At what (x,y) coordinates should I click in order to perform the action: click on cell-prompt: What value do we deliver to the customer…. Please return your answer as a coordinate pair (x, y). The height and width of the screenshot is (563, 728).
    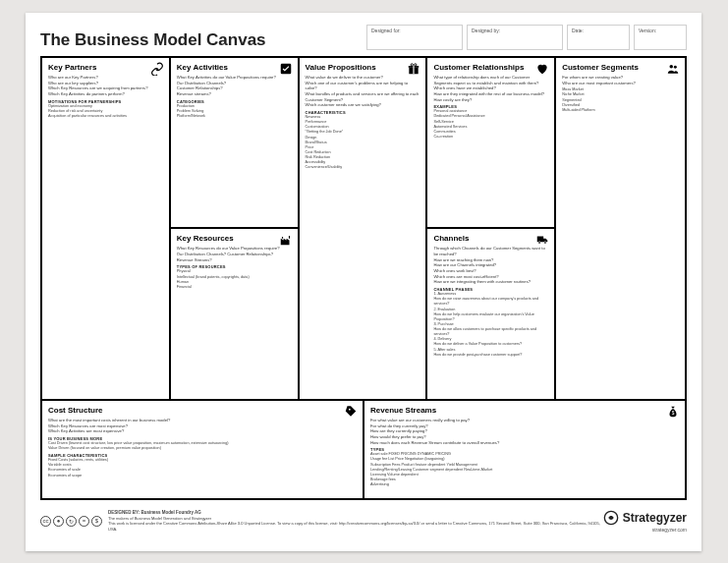
    Looking at the image, I should click on (364, 91).